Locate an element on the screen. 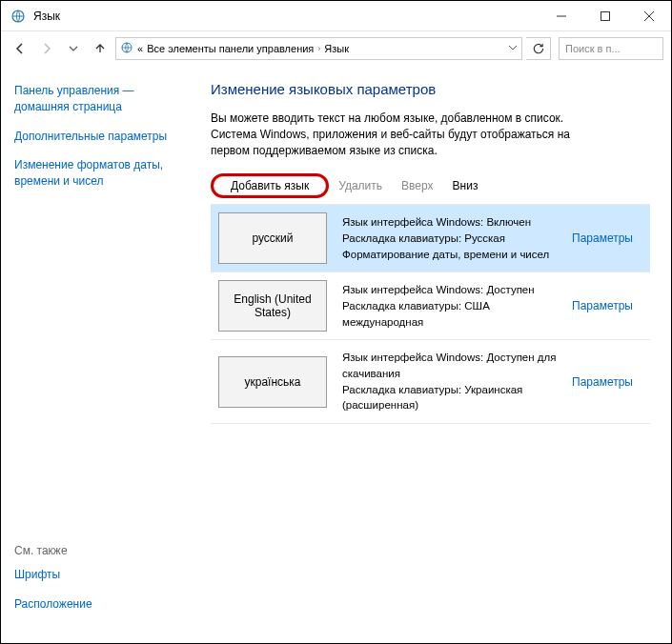 The width and height of the screenshot is (672, 644). sidebar-link-formats: Изменение форматов даты, времени и чисел is located at coordinates (96, 173).